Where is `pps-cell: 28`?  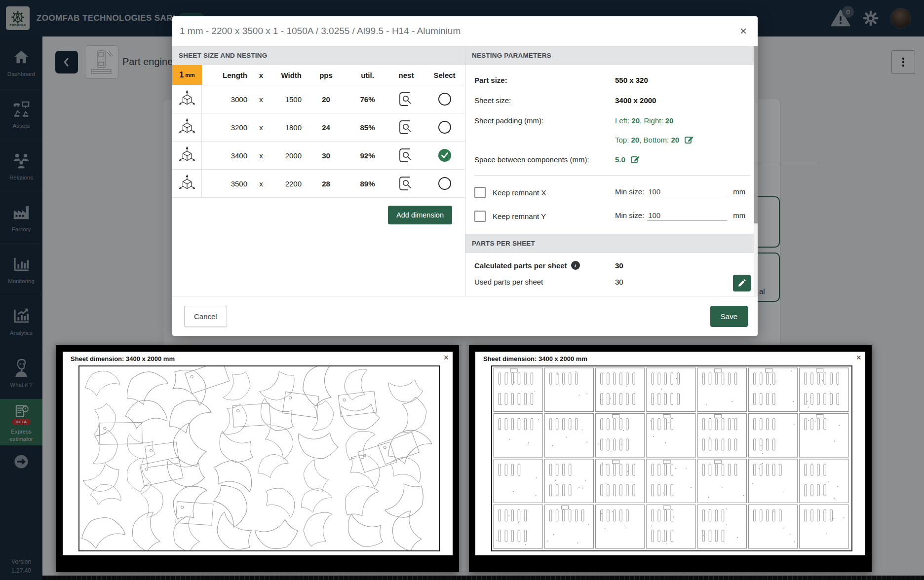
pps-cell: 28 is located at coordinates (326, 183).